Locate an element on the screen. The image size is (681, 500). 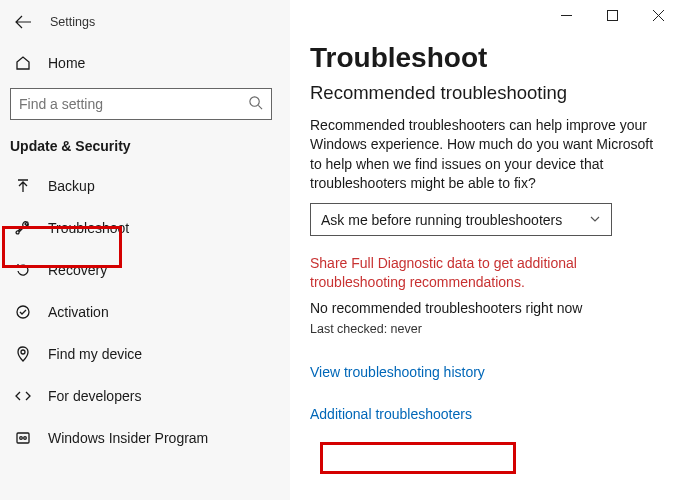
page-title: Troubleshoot is located at coordinates (486, 58).